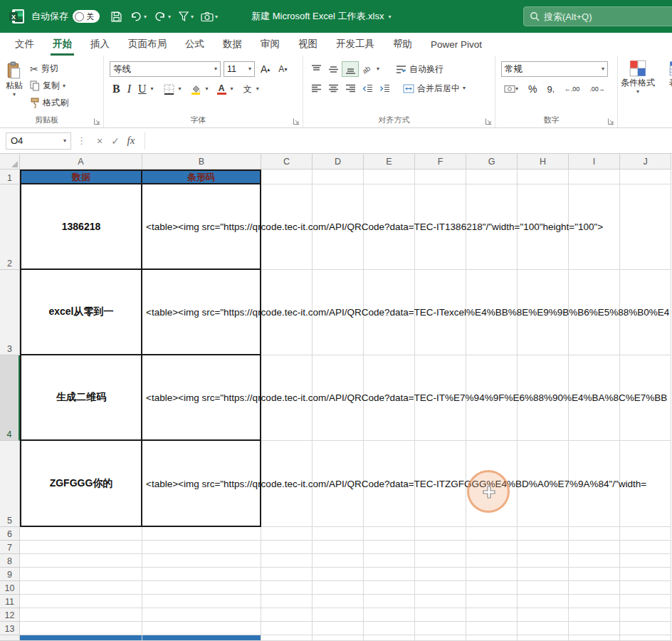  I want to click on cell-A12, so click(81, 615).